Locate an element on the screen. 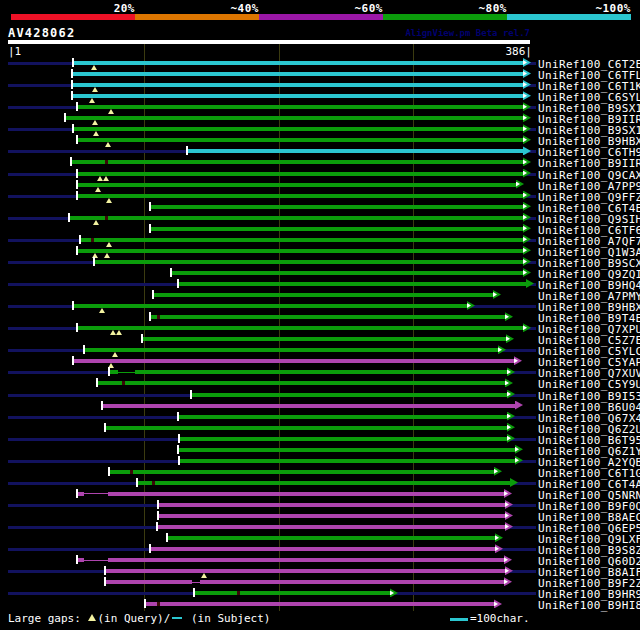  alignment-row: UniRef100_C6T2E7 is located at coordinates (320, 62).